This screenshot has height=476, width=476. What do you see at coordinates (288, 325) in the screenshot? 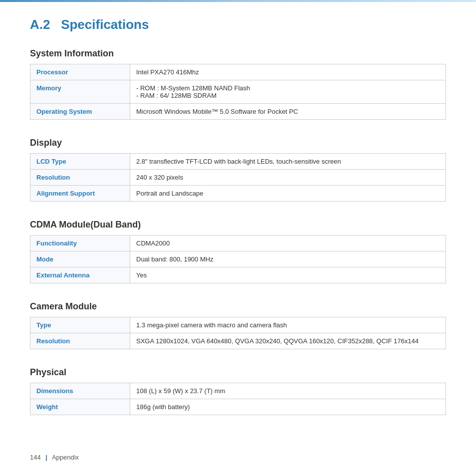
I see `row-value-camera-type: 1.3 mega-pixel camera with macro and cam…` at bounding box center [288, 325].